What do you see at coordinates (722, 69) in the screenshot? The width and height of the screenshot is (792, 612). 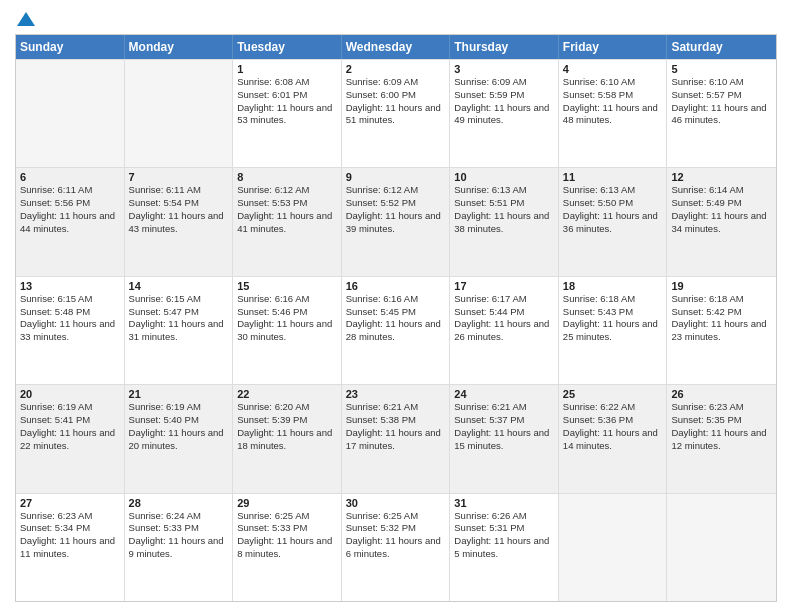 I see `day-number: 5` at bounding box center [722, 69].